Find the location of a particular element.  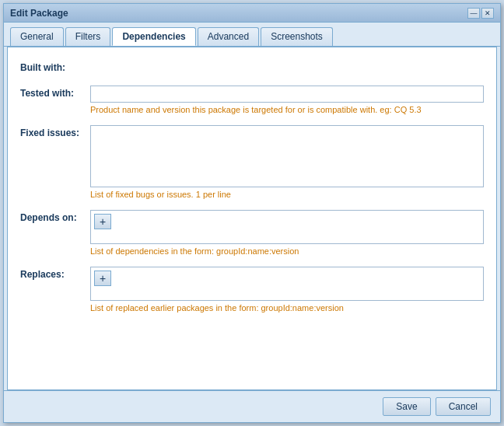

built-with-row: Built with: is located at coordinates (252, 72).